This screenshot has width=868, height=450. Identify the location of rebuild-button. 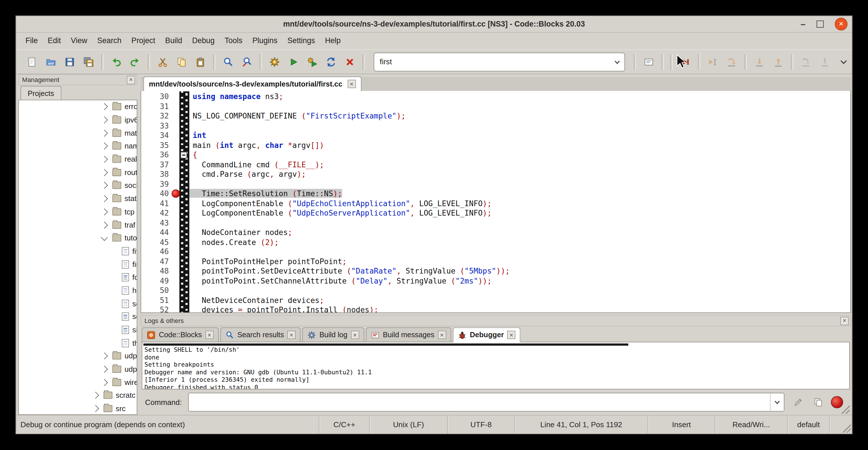
(331, 62).